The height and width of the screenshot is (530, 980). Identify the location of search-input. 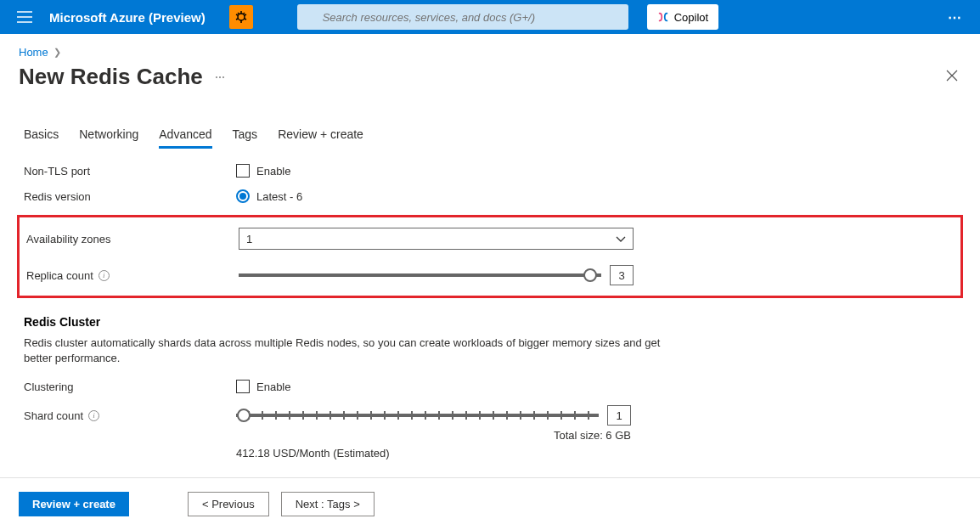
(463, 17).